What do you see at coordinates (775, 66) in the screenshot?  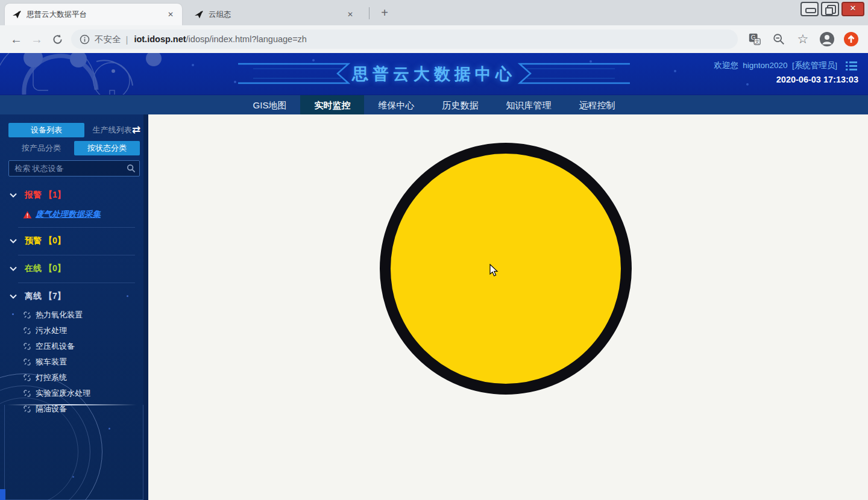 I see `welcome-text: 欢迎您 hignton2020 [系统管理员]` at bounding box center [775, 66].